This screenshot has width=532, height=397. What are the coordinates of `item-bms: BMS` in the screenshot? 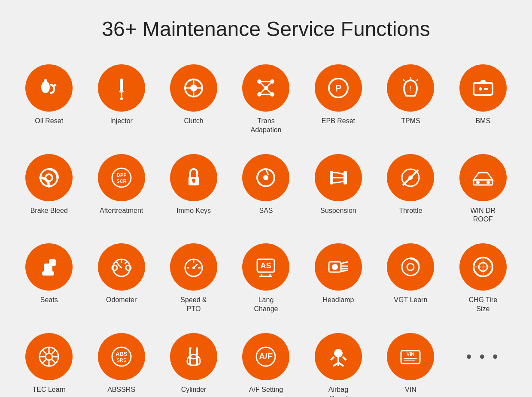 It's located at (483, 100).